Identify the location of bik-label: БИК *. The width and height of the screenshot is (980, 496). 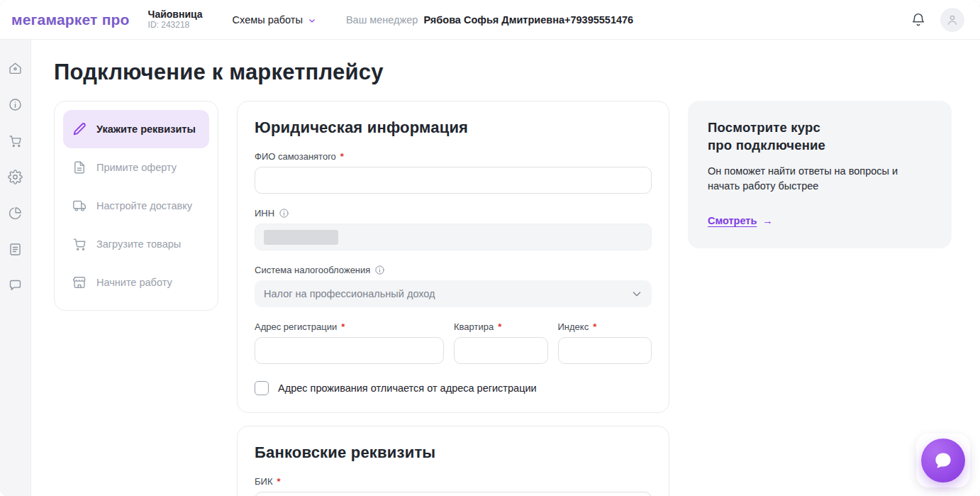
(453, 481).